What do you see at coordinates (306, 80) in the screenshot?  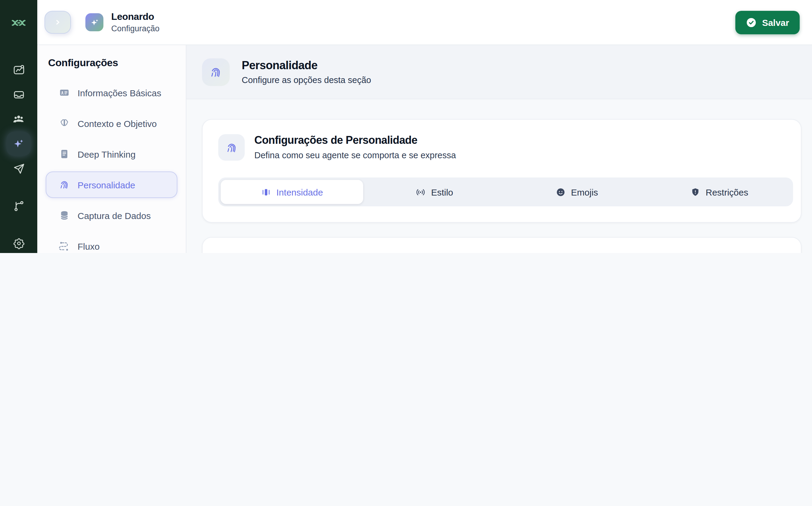 I see `page-subtitle: Configure as opções desta seção` at bounding box center [306, 80].